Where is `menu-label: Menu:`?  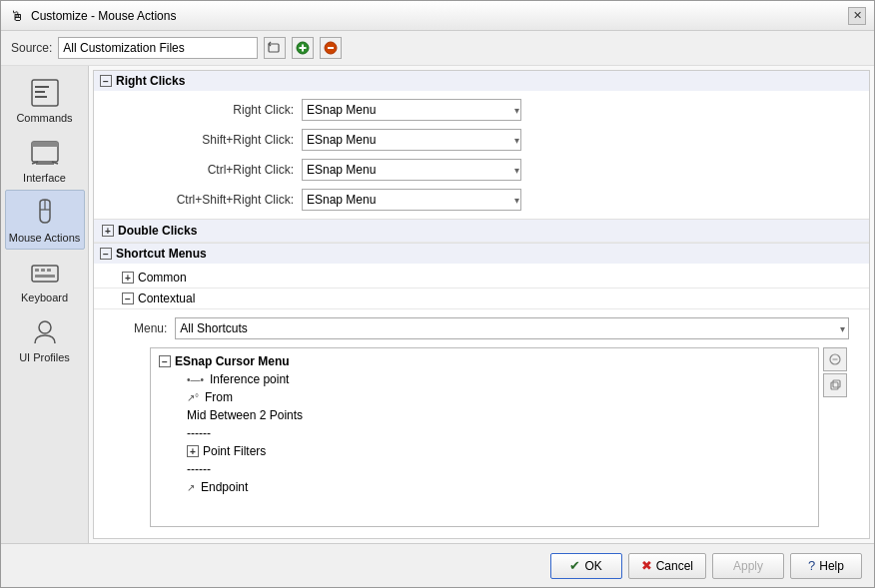 menu-label: Menu: is located at coordinates (150, 328).